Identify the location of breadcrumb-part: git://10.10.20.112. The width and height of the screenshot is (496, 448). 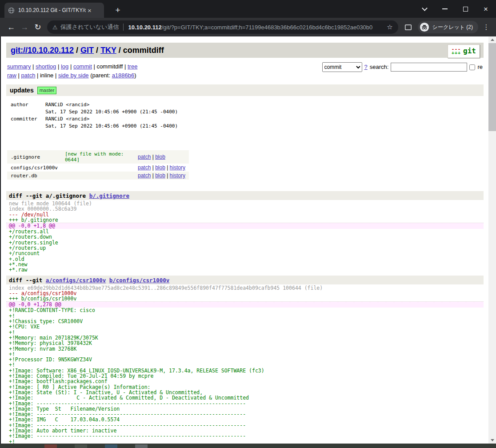
(42, 50).